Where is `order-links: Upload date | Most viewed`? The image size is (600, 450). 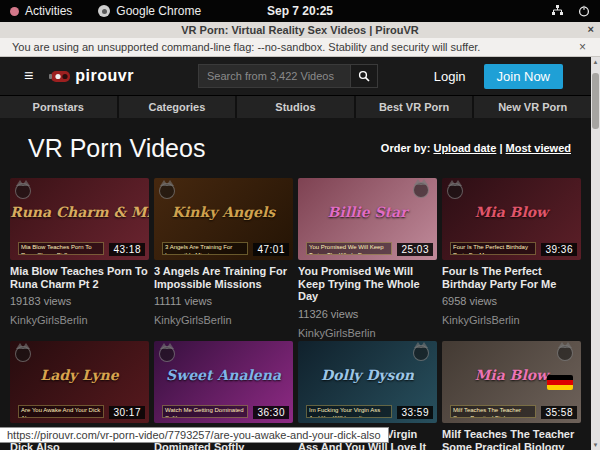 order-links: Upload date | Most viewed is located at coordinates (502, 148).